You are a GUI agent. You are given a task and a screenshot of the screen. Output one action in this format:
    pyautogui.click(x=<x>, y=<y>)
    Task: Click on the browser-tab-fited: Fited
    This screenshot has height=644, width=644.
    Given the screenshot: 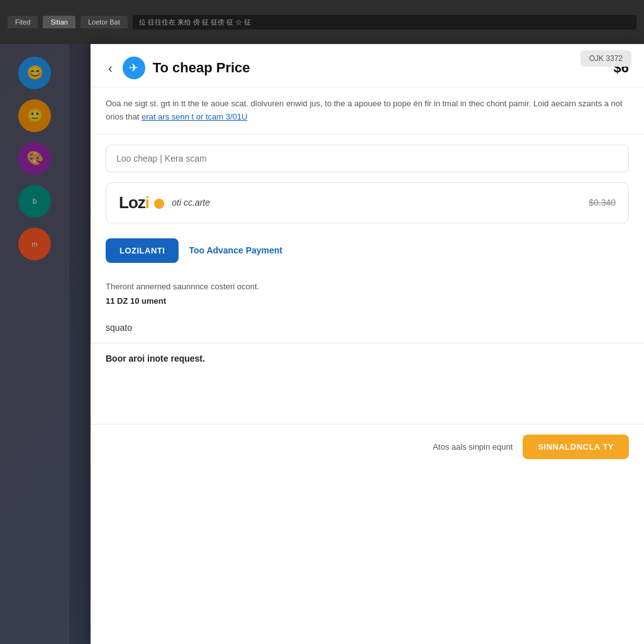 What is the action you would take?
    pyautogui.click(x=23, y=22)
    